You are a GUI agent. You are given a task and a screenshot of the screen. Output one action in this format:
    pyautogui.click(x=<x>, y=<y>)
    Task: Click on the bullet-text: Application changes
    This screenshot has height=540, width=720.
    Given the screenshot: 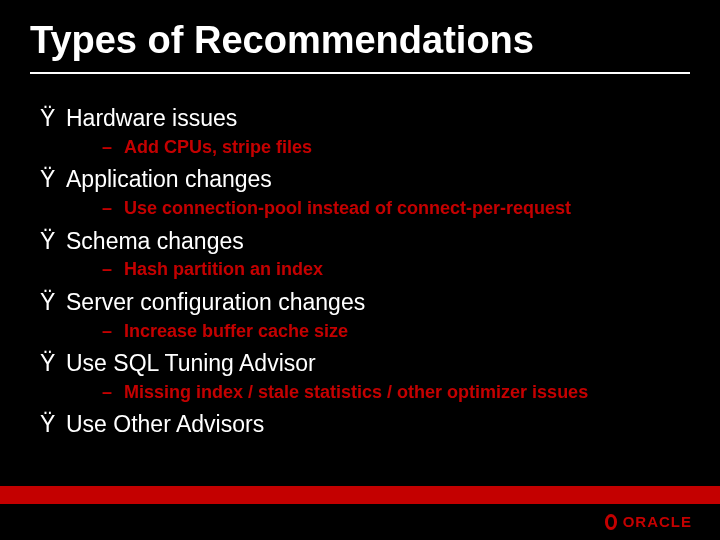 What is the action you would take?
    pyautogui.click(x=169, y=179)
    